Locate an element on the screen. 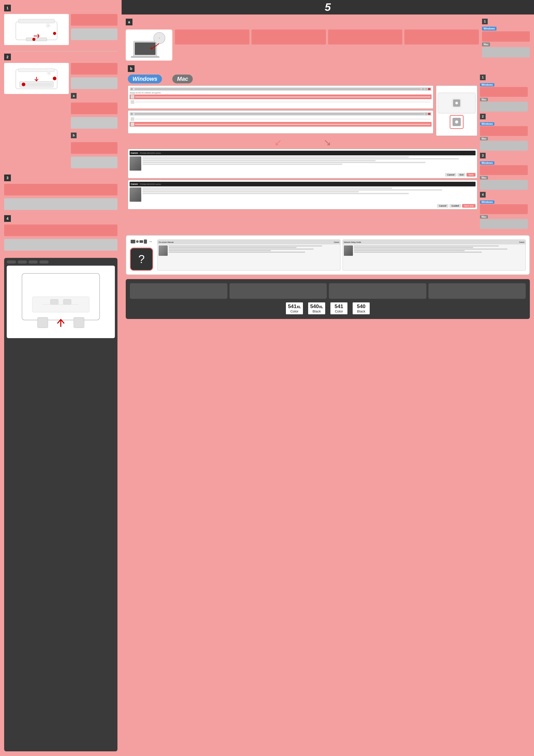 The image size is (534, 756). ink-label-540xl: 540 XL Black is located at coordinates (317, 308).